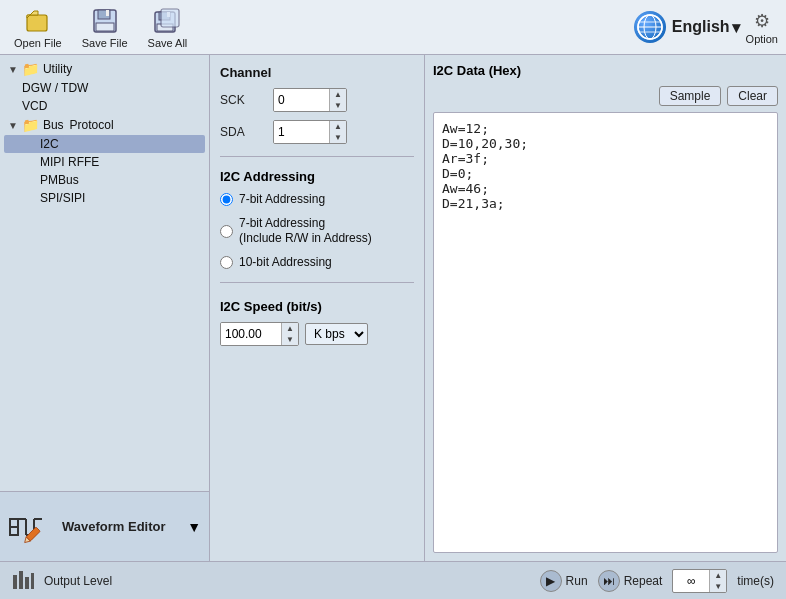  I want to click on sidebar-item-vcd: VCD, so click(104, 106).